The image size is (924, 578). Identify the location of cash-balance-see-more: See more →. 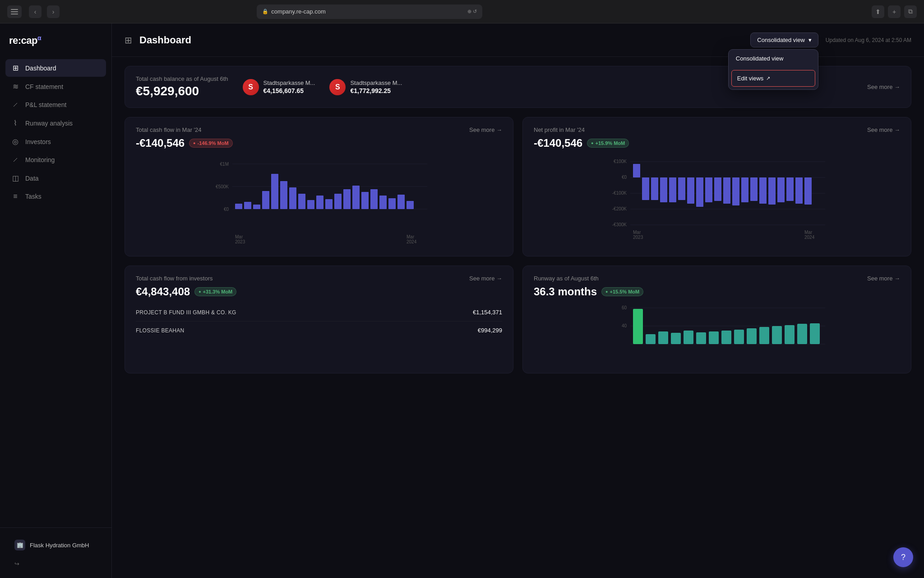
(883, 87).